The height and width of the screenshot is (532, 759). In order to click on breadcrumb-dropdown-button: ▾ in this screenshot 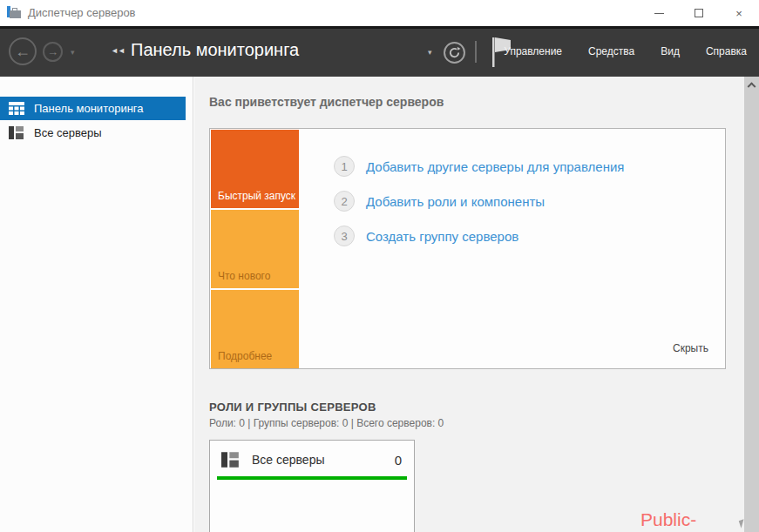, I will do `click(430, 52)`.